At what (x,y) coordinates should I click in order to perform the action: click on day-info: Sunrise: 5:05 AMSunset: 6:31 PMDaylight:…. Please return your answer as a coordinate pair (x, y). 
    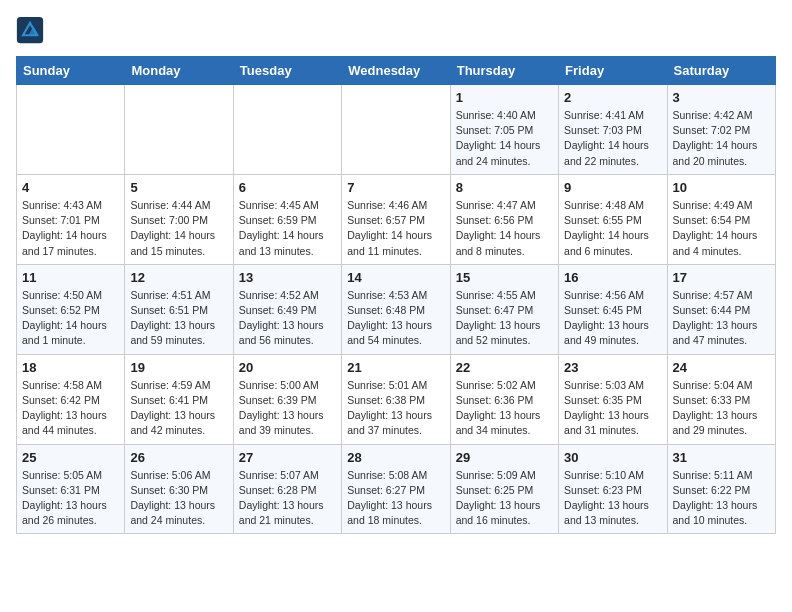
    Looking at the image, I should click on (70, 498).